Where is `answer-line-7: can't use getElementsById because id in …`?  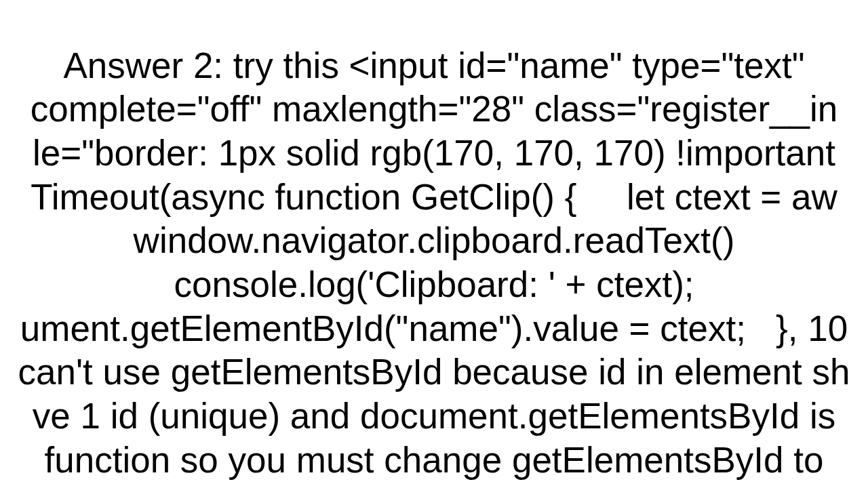
answer-line-7: can't use getElementsById because id in … is located at coordinates (434, 371).